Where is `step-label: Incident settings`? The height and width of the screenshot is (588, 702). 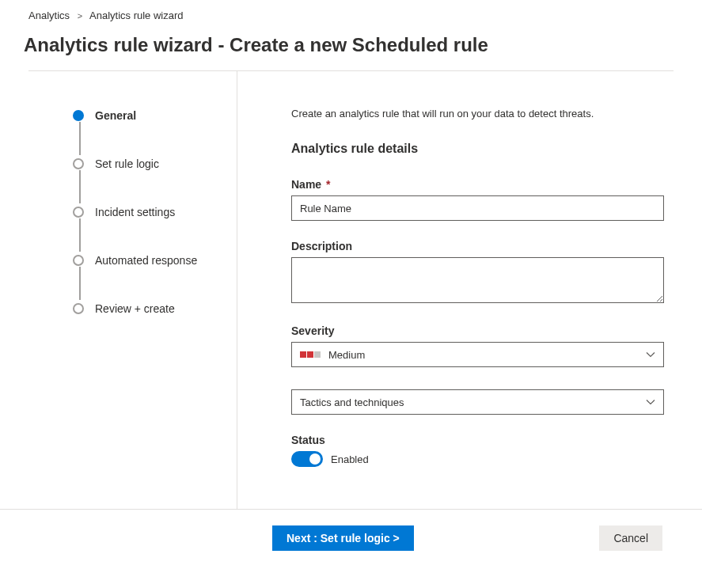 step-label: Incident settings is located at coordinates (135, 212).